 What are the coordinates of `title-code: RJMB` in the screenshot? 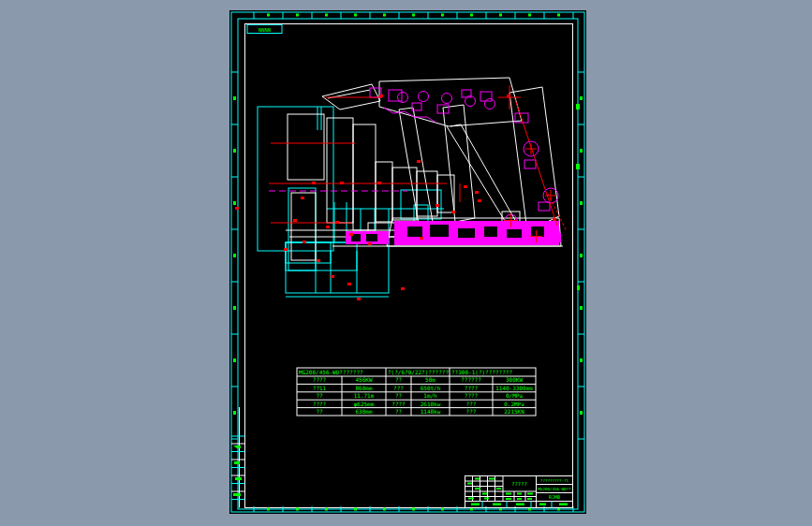 It's located at (554, 497).